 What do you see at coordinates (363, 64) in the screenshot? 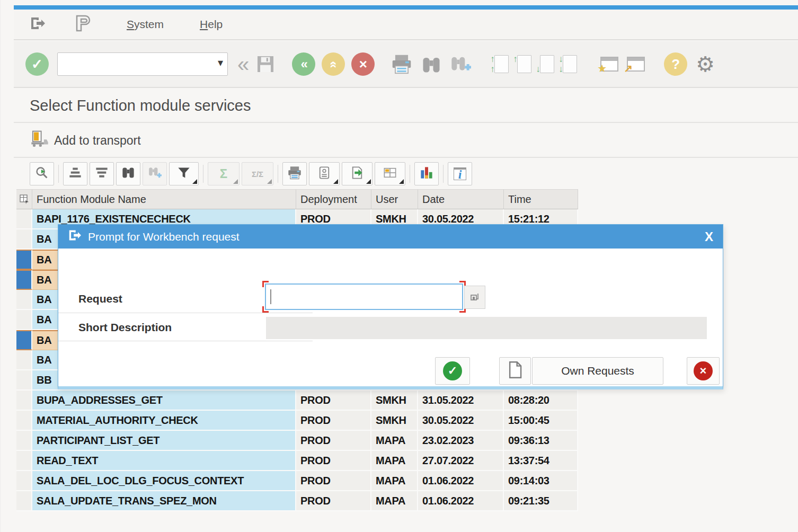
I see `cancel-button: ×` at bounding box center [363, 64].